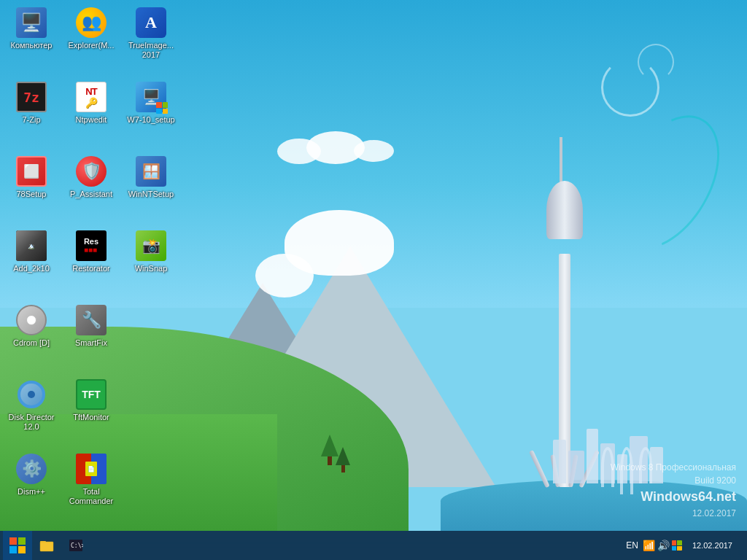  I want to click on icon-smartfix-label: SmartFix, so click(91, 343).